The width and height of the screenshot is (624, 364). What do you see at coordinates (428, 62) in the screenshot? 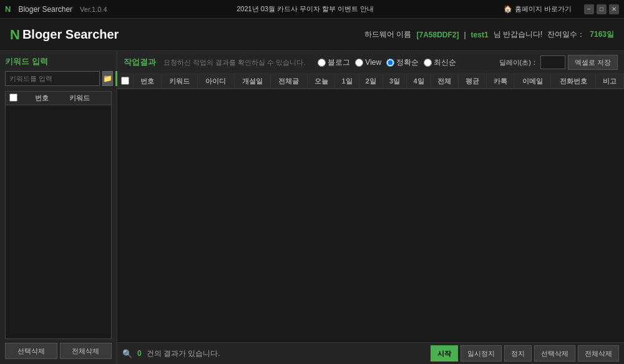
I see `radio-latest-input` at bounding box center [428, 62].